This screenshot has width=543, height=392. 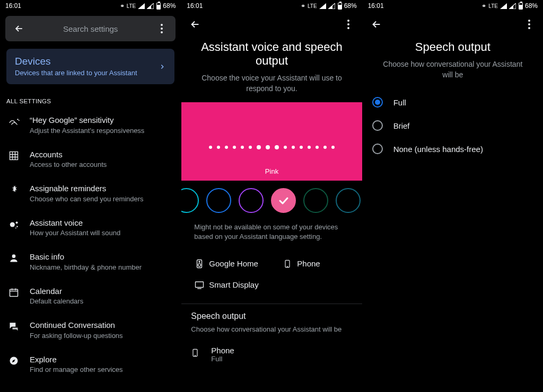 I want to click on person-icon, so click(x=14, y=258).